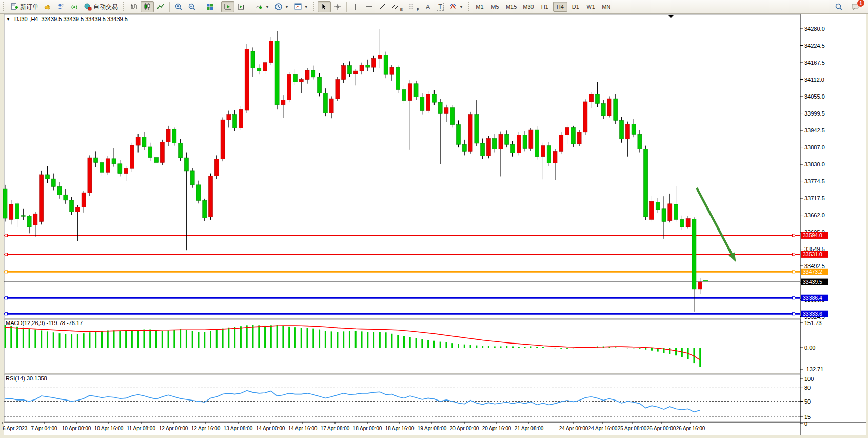  I want to click on svg-text: 151.73, so click(813, 323).